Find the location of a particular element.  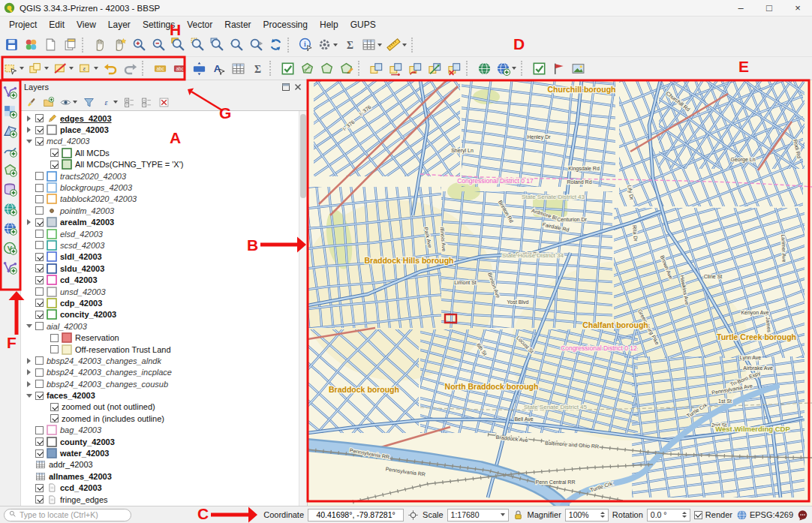

identify-features-button: i is located at coordinates (305, 45).